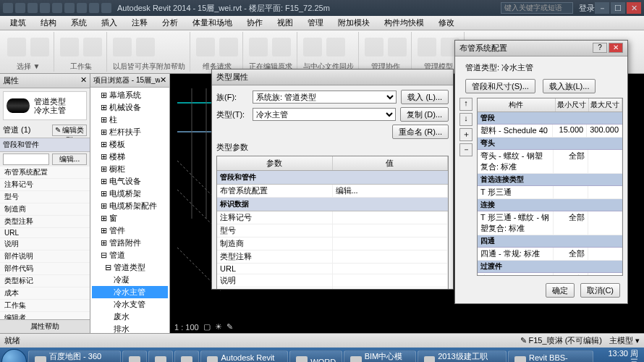 This screenshot has width=644, height=362. What do you see at coordinates (45, 245) in the screenshot?
I see `property-row: 说明` at bounding box center [45, 245].